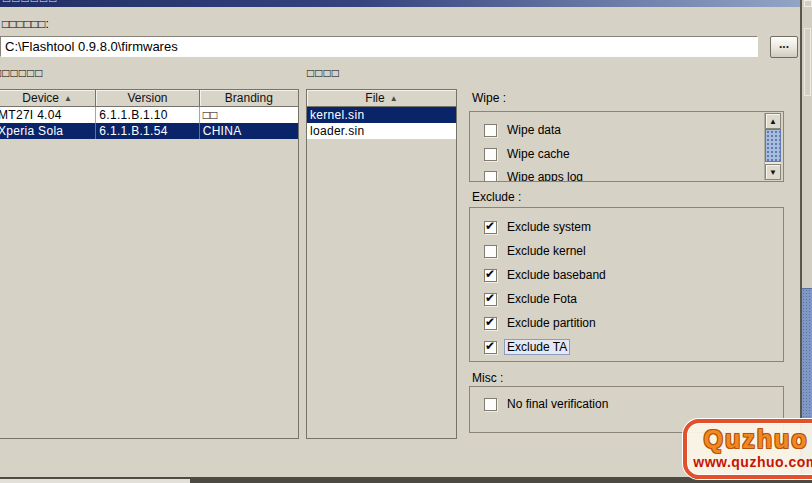 This screenshot has width=812, height=483. I want to click on wipe-scrollbar: ▲ ▼, so click(772, 146).